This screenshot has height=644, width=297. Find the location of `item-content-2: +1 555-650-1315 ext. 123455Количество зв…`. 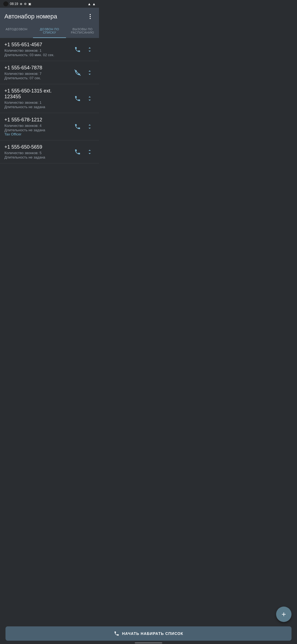

item-content-2: +1 555-650-1315 ext. 123455Количество зв… is located at coordinates (37, 99).